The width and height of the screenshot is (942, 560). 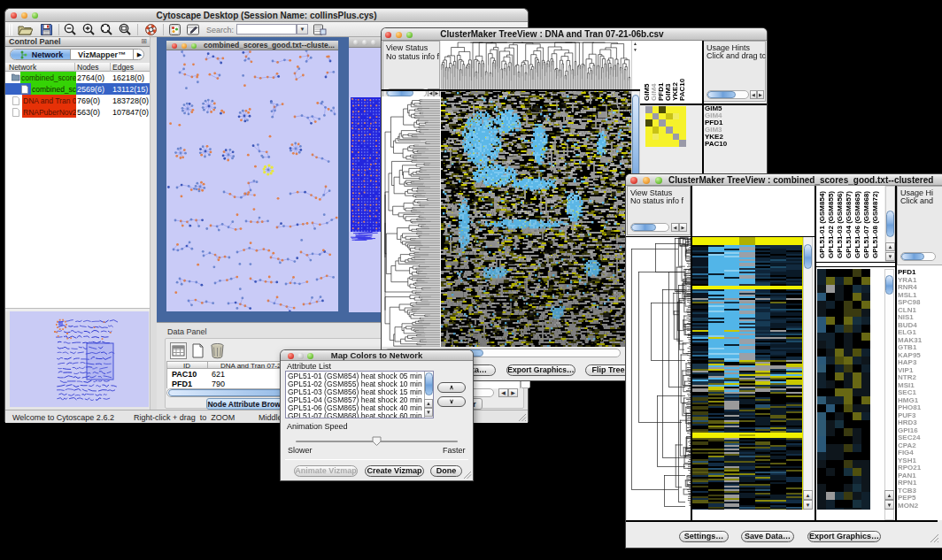 What do you see at coordinates (857, 225) in the screenshot?
I see `svg-text: GPL51-06 (GSM865)` at bounding box center [857, 225].